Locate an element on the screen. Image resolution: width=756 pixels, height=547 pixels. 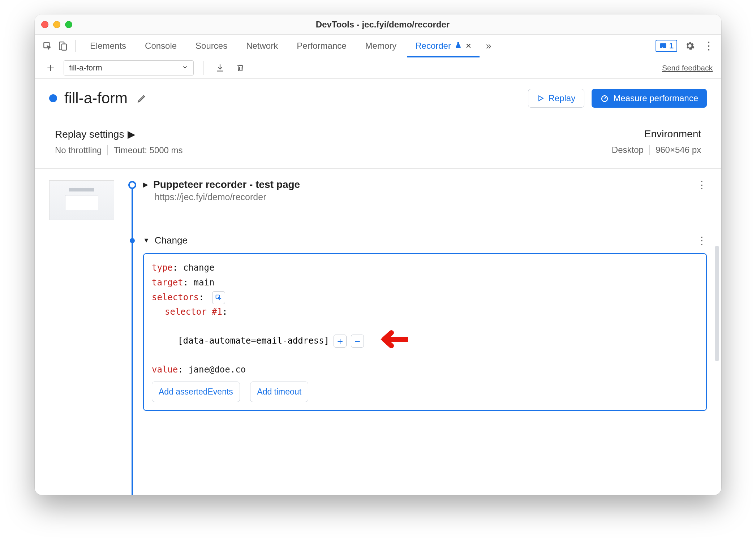
add-timeout-button: Add timeout is located at coordinates (279, 392).